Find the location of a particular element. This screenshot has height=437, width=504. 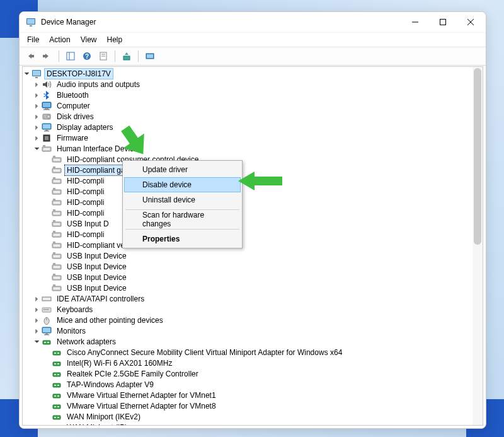

label: Keyboards is located at coordinates (74, 310).